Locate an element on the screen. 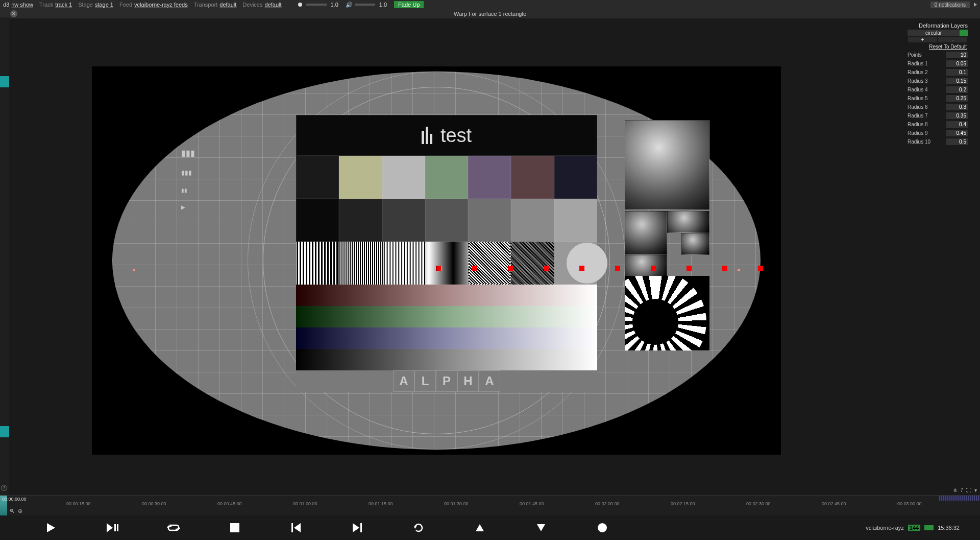 The height and width of the screenshot is (540, 980). clock: 15:36:32 is located at coordinates (948, 528).